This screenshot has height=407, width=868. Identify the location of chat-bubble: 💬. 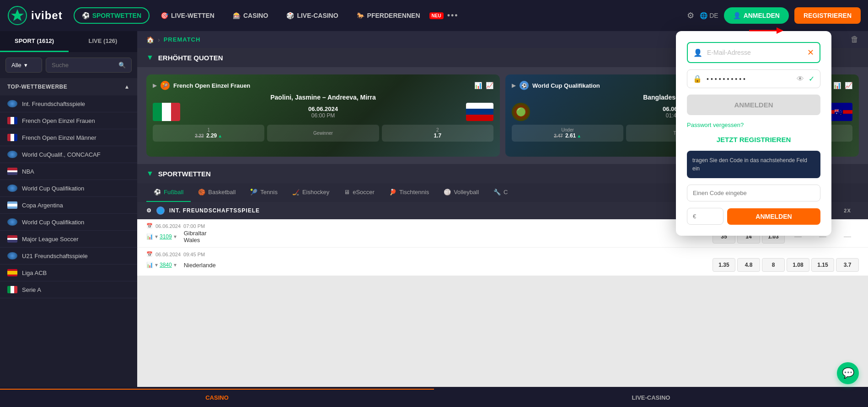
(848, 373).